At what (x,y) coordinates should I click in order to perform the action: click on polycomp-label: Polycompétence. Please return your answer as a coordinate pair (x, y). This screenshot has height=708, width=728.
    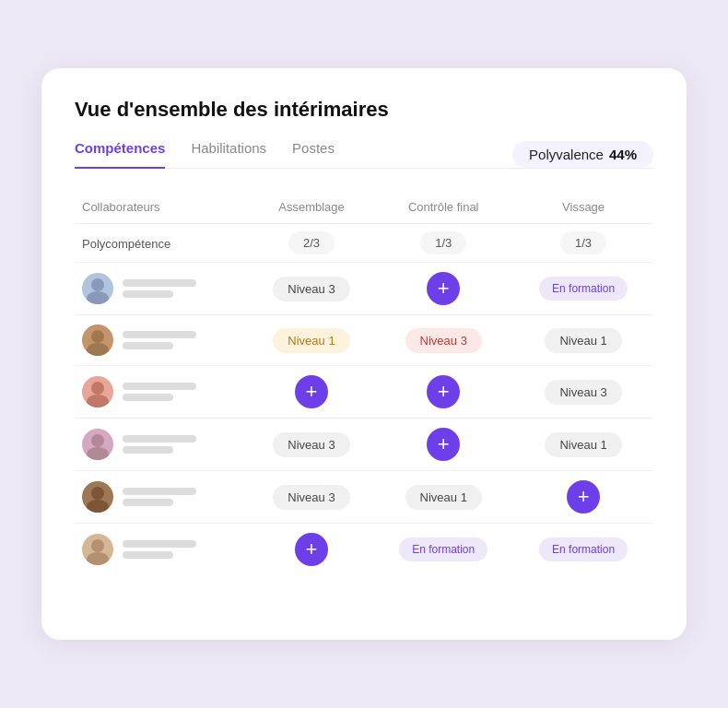
    Looking at the image, I should click on (126, 243).